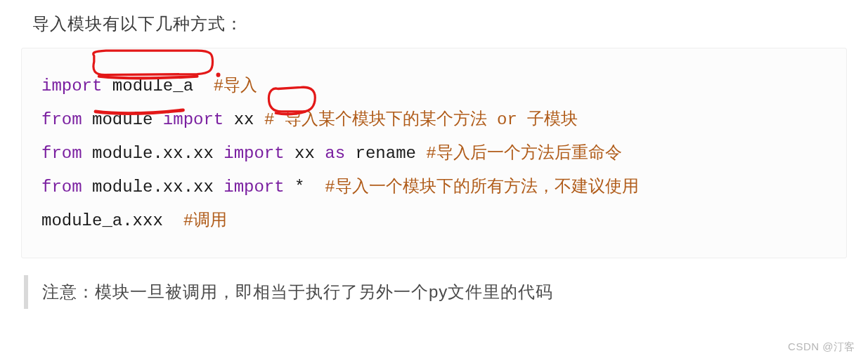 The image size is (868, 358). Describe the element at coordinates (335, 153) in the screenshot. I see `keyword-as: as` at that location.